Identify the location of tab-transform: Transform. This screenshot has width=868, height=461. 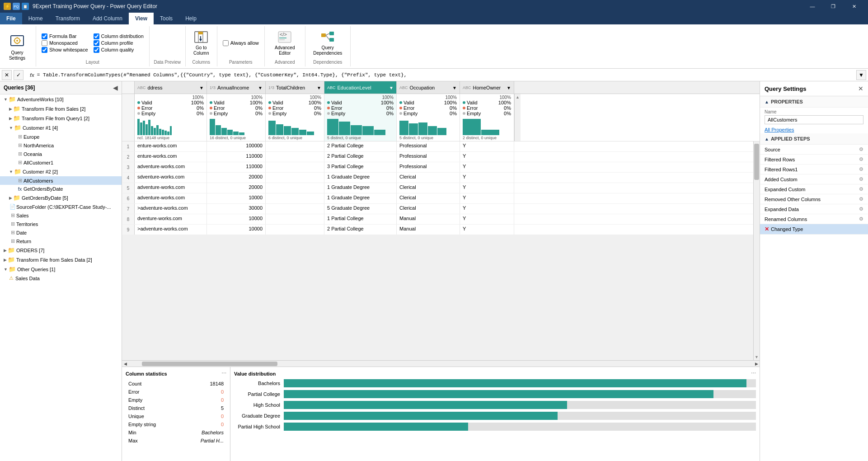
(68, 19).